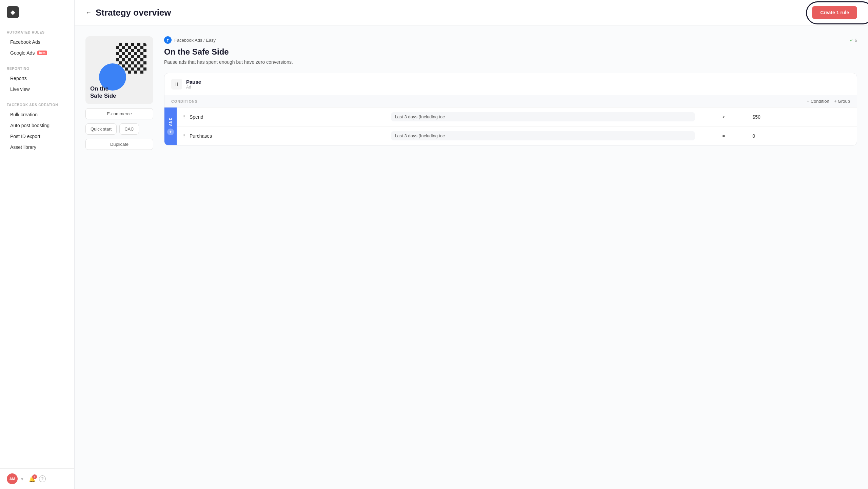 Image resolution: width=868 pixels, height=489 pixels. I want to click on meta-path: Facebook Ads / Easy, so click(195, 40).